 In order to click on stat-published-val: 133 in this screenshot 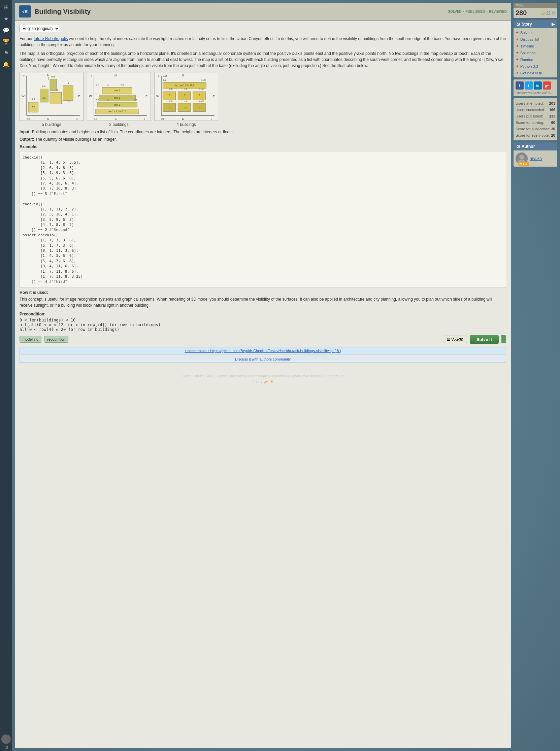, I will do `click(552, 116)`.